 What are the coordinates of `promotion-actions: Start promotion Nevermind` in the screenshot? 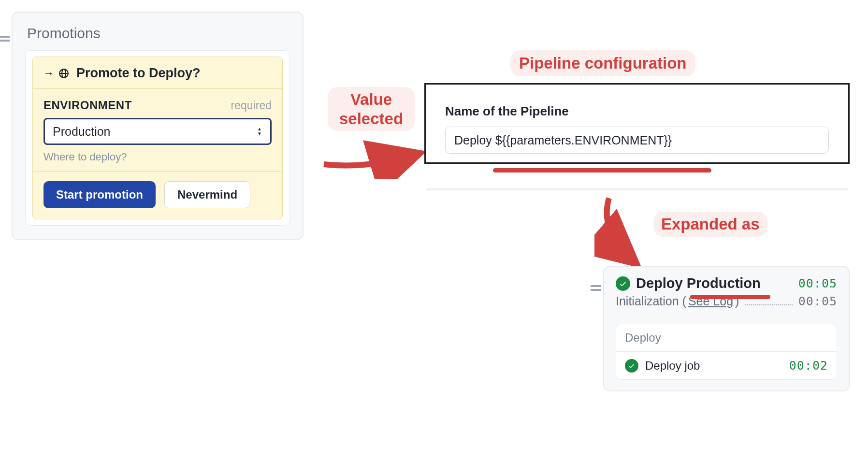 It's located at (158, 195).